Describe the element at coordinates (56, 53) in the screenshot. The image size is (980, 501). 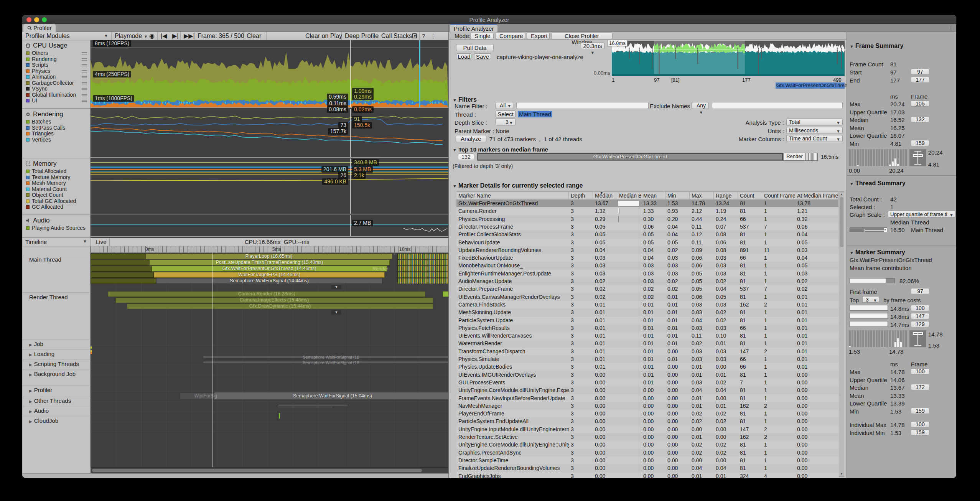
I see `legend-item-others: Others` at that location.